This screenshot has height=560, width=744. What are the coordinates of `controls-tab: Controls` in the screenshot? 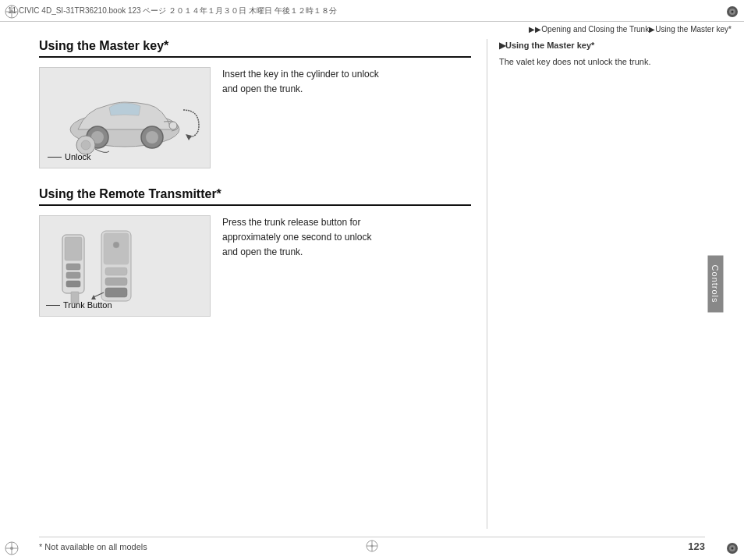 It's located at (716, 284).